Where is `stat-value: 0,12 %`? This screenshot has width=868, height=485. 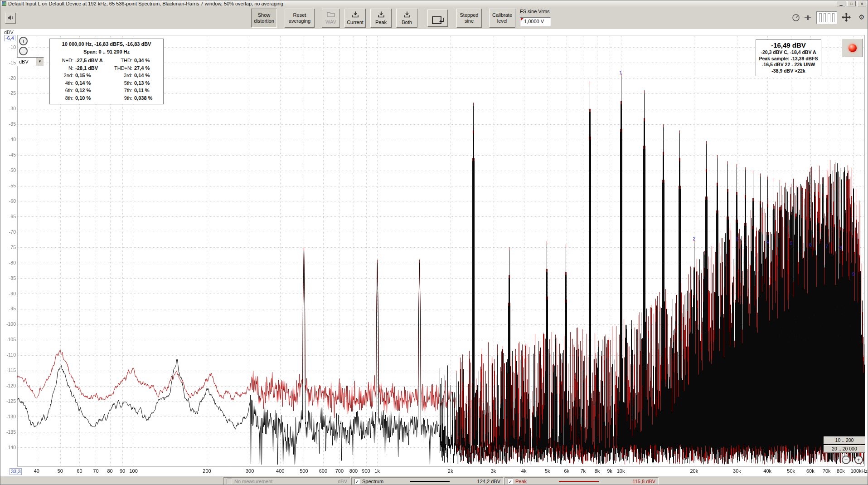
stat-value: 0,12 % is located at coordinates (92, 91).